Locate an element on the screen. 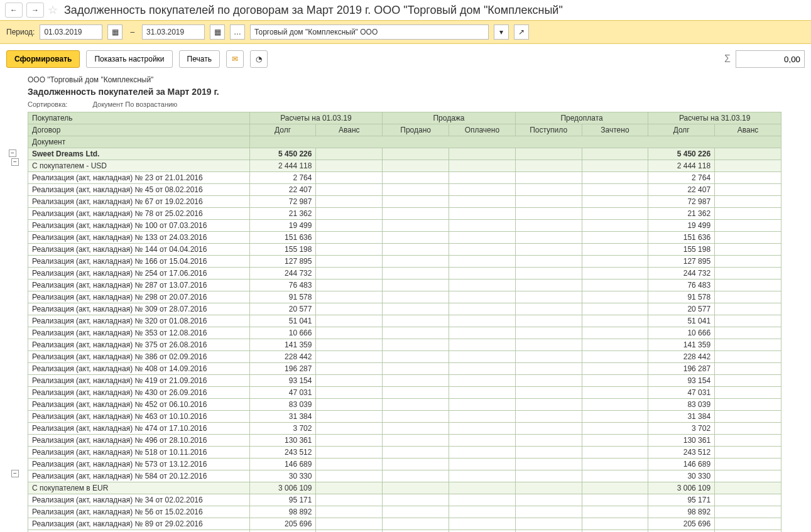  table-row: Реализация (акт, накладная) № 133 от 24.… is located at coordinates (405, 237).